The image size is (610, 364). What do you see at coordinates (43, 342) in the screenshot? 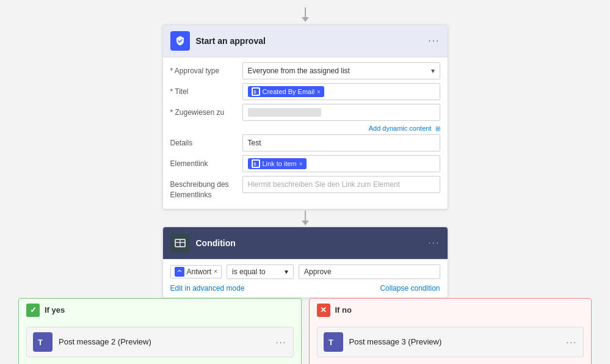
I see `post-message-2-icon: T` at bounding box center [43, 342].